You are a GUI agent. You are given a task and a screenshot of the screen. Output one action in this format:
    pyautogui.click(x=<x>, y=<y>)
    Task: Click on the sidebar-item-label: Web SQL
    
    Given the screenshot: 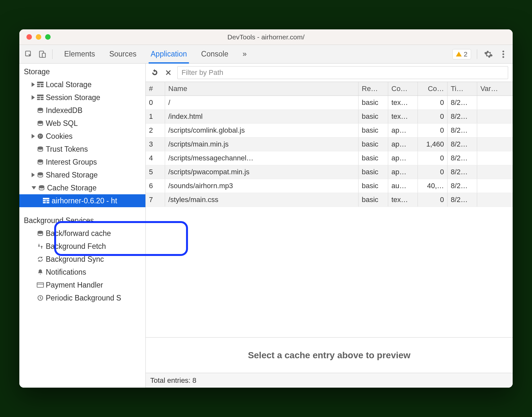 What is the action you would take?
    pyautogui.click(x=62, y=123)
    